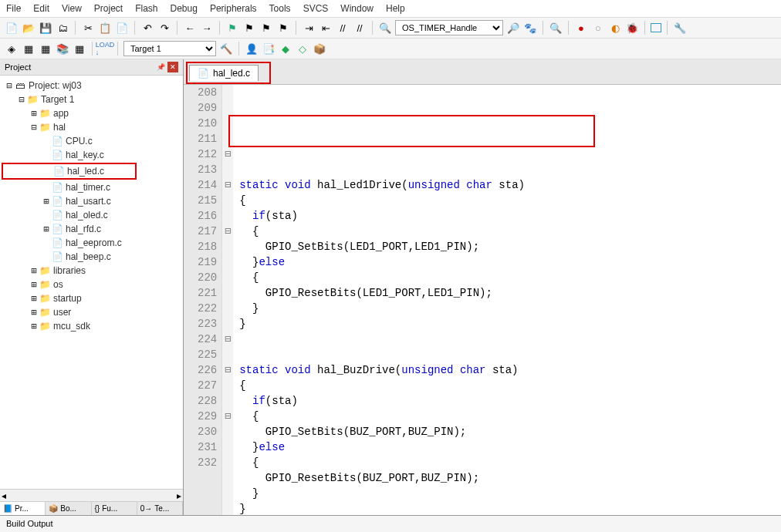  What do you see at coordinates (510, 293) in the screenshot?
I see `code-line: GPIO_ResetBits(LED1_PORT,LED1_PIN);` at bounding box center [510, 293].